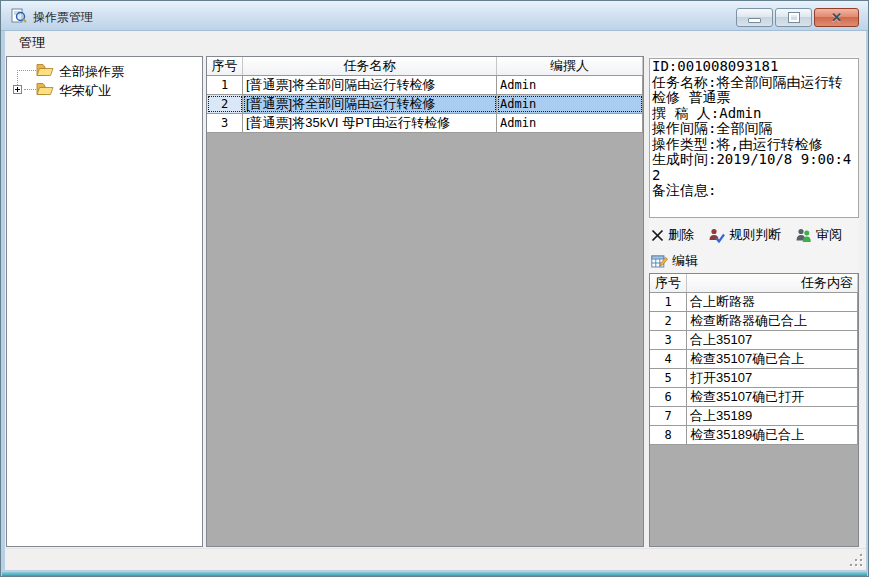 The height and width of the screenshot is (577, 869). Describe the element at coordinates (32, 43) in the screenshot. I see `menu-item-manage: 管理` at that location.